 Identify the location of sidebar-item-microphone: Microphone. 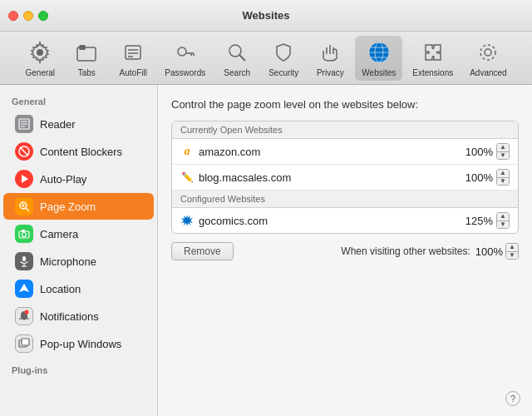
(78, 261).